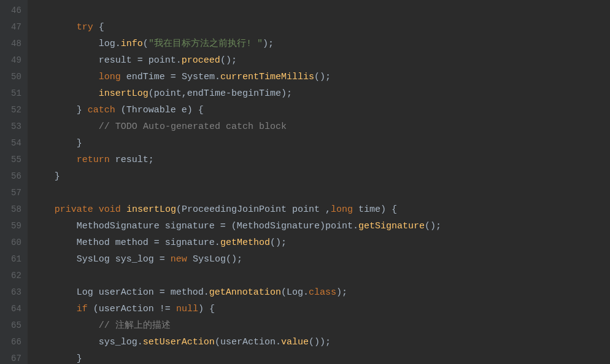  What do you see at coordinates (212, 126) in the screenshot?
I see `code-token: Auto-generated catch block` at bounding box center [212, 126].